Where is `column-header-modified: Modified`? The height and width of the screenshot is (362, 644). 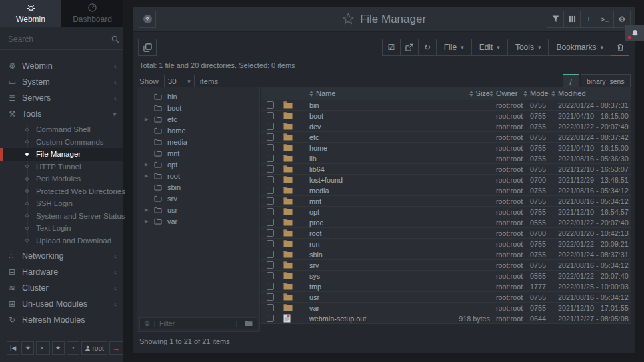
column-header-modified: Modified is located at coordinates (591, 93).